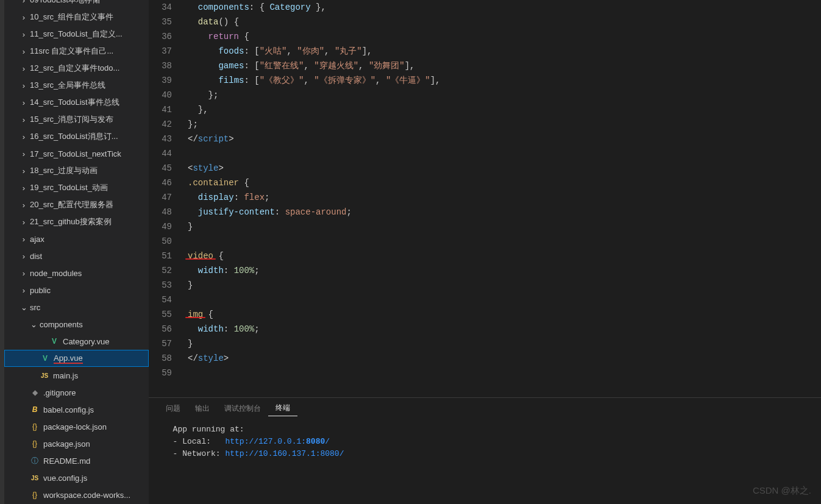 The image size is (821, 504). Describe the element at coordinates (72, 51) in the screenshot. I see `file-label: 11src 自定义事件自己...` at that location.